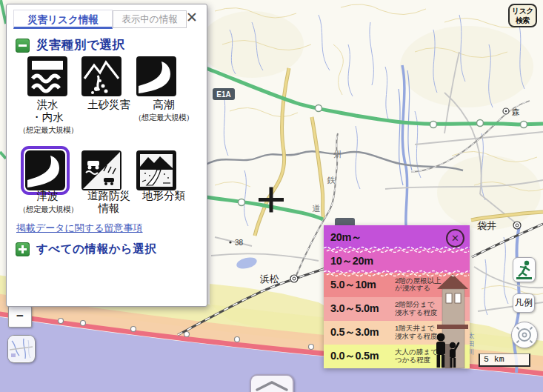  I want to click on compass-location-icon, so click(524, 335).